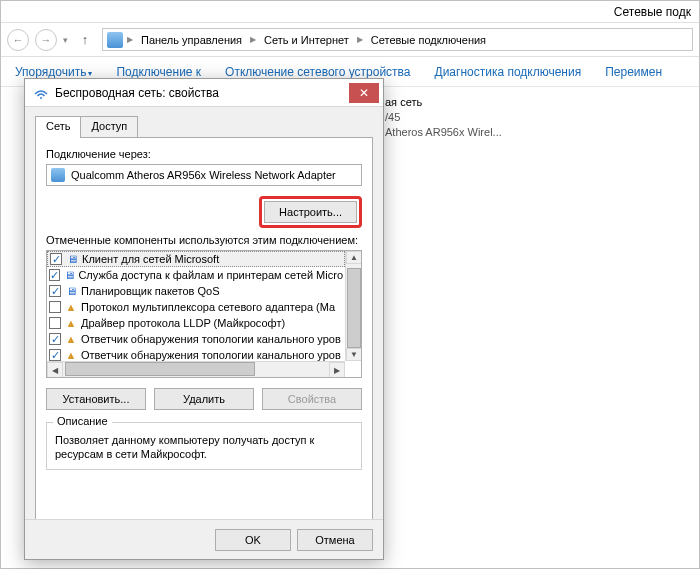 The width and height of the screenshot is (700, 569). Describe the element at coordinates (18, 40) in the screenshot. I see `back-button: ←` at that location.